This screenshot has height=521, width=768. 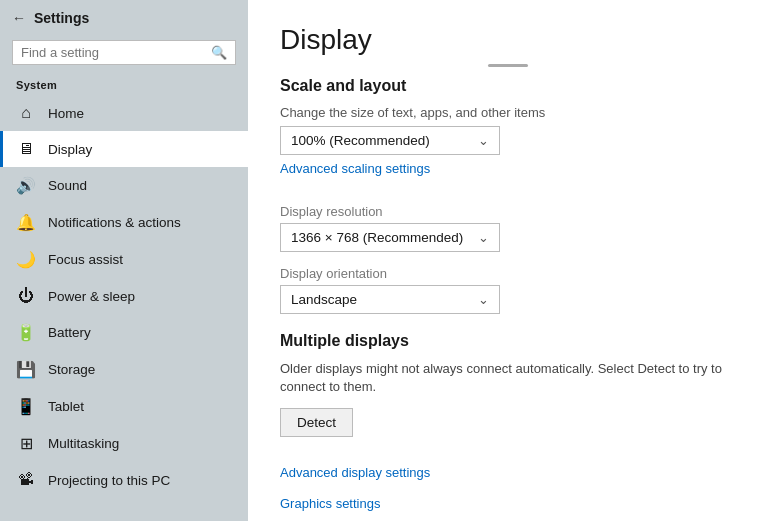 What do you see at coordinates (113, 52) in the screenshot?
I see `search-input` at bounding box center [113, 52].